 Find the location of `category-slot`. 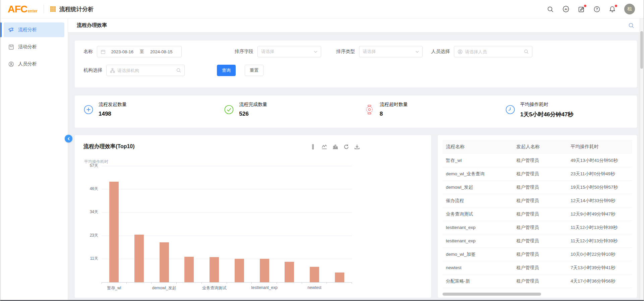

category-slot is located at coordinates (339, 224).